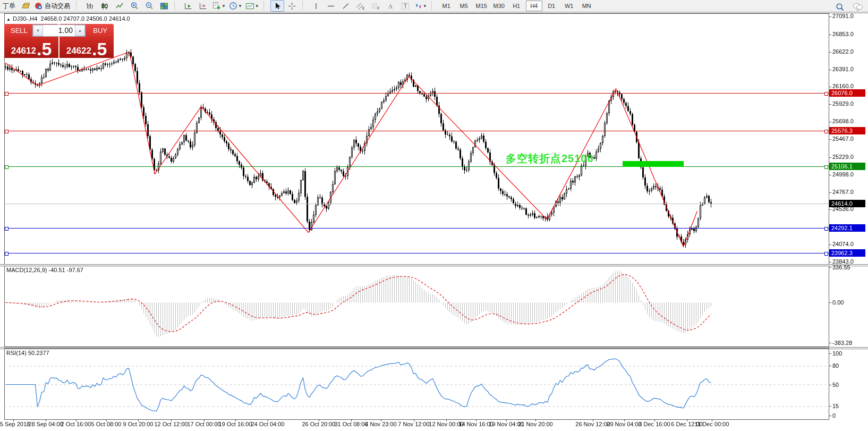 The image size is (868, 431). What do you see at coordinates (188, 6) in the screenshot?
I see `chart-shift-button` at bounding box center [188, 6].